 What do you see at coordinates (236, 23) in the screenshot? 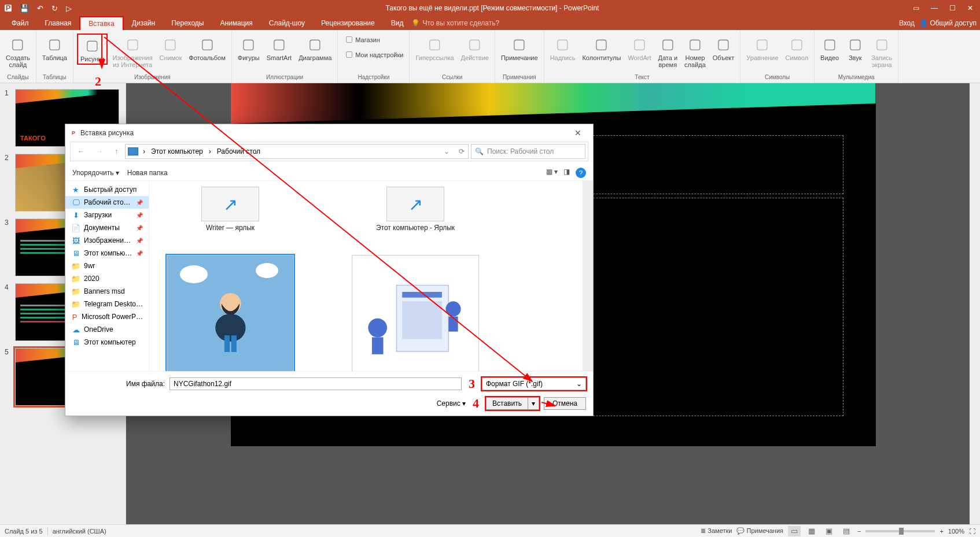
I see `tab-animations: Анимация` at bounding box center [236, 23].